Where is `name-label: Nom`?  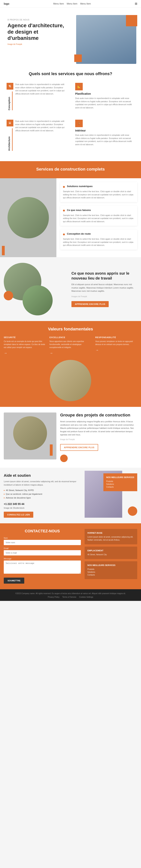 name-label: Nom is located at coordinates (43, 538).